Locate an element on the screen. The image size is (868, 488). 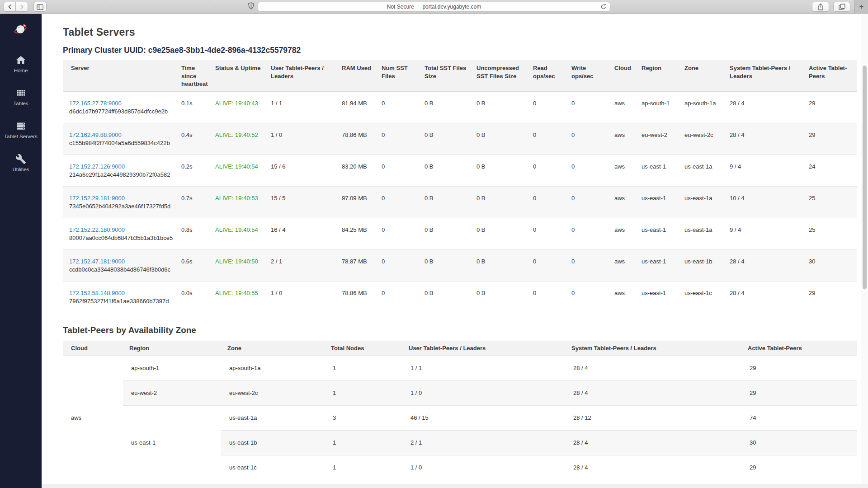
column-header: Active Tablet-Peers is located at coordinates (799, 349).